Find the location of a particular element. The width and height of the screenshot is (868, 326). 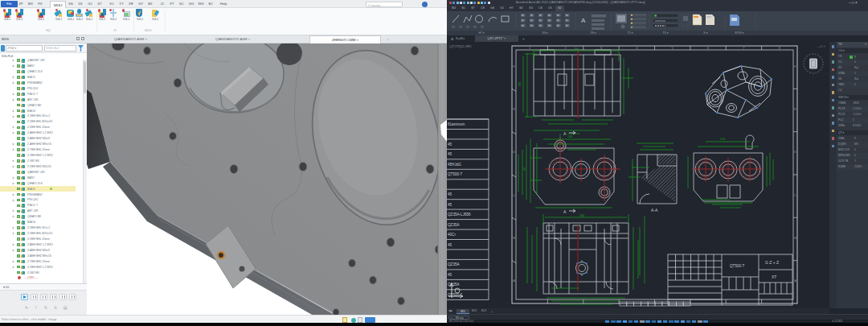

svg-text: 45HJdG is located at coordinates (455, 164).